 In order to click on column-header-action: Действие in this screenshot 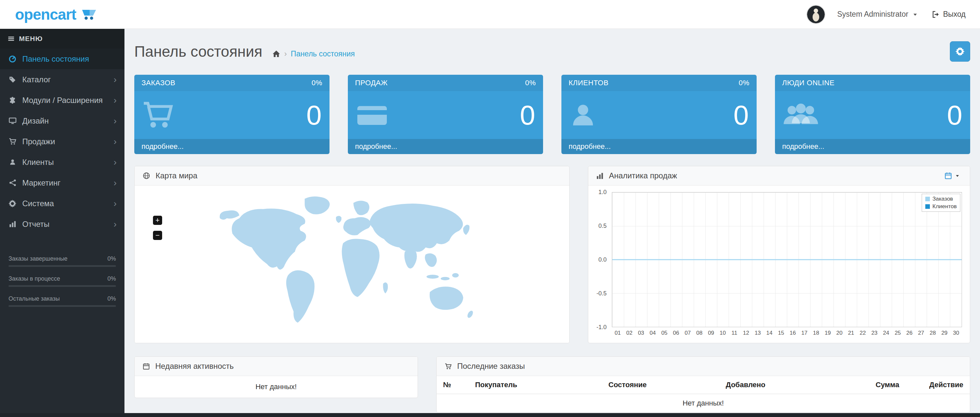, I will do `click(938, 385)`.